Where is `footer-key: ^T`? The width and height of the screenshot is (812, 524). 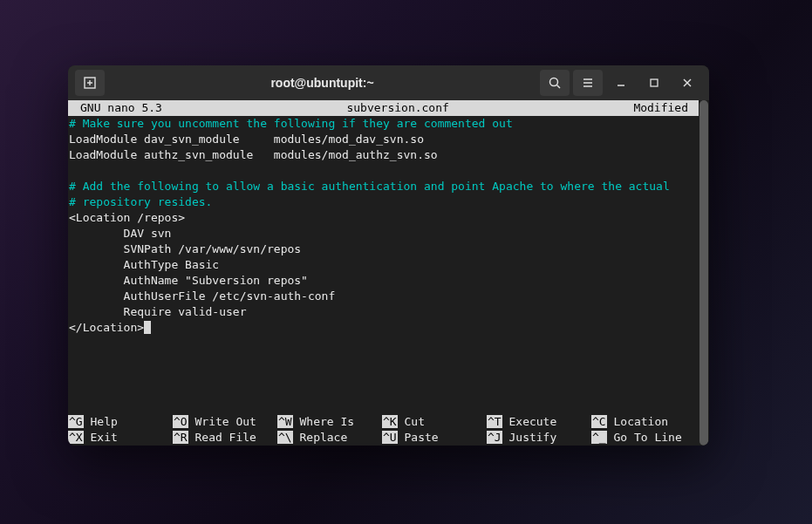 footer-key: ^T is located at coordinates (495, 422).